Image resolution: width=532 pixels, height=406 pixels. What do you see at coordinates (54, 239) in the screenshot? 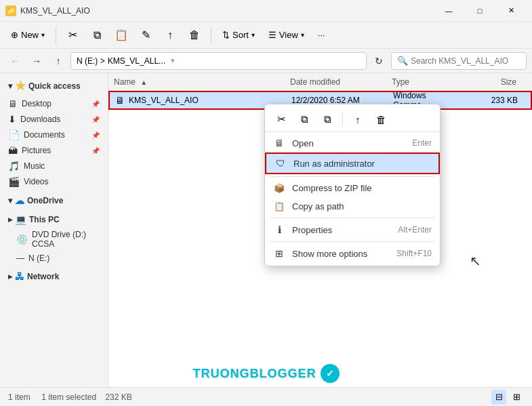
I see `sidebar-item-dvd: 💿 DVD Drive (D:) CCSA` at bounding box center [54, 239].